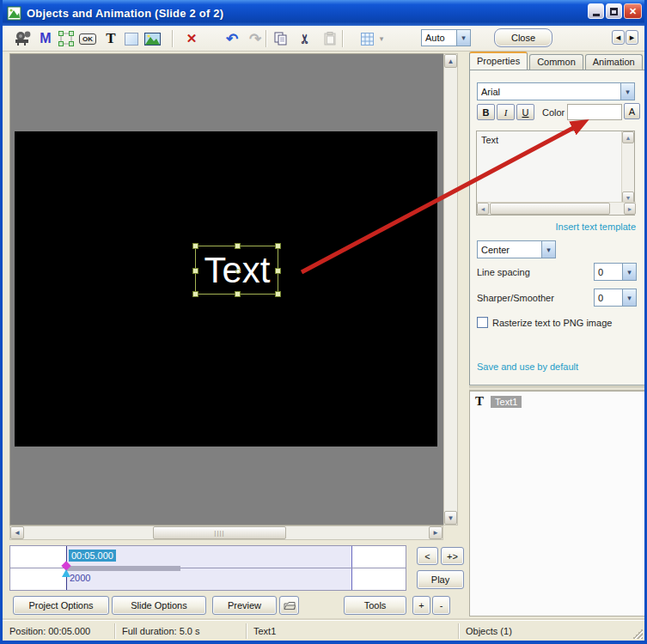 The image size is (647, 644). I want to click on text-alignment-select: Center ▾, so click(516, 249).